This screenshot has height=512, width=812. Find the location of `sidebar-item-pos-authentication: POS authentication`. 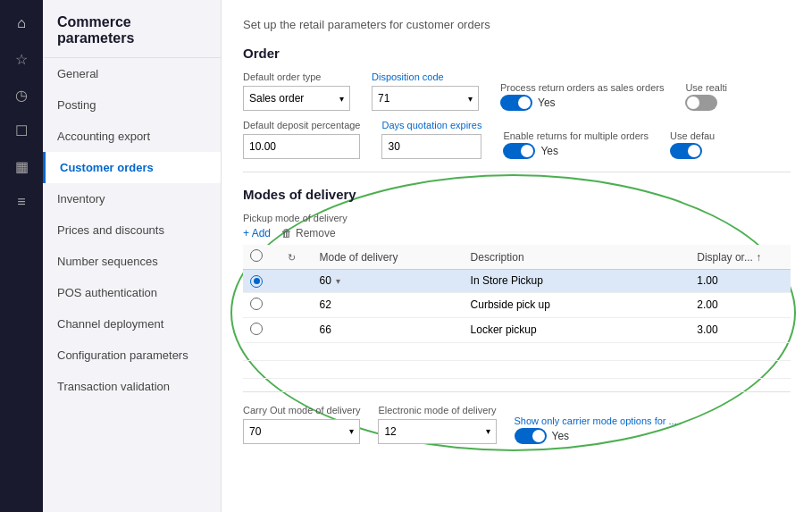

sidebar-item-pos-authentication: POS authentication is located at coordinates (132, 293).